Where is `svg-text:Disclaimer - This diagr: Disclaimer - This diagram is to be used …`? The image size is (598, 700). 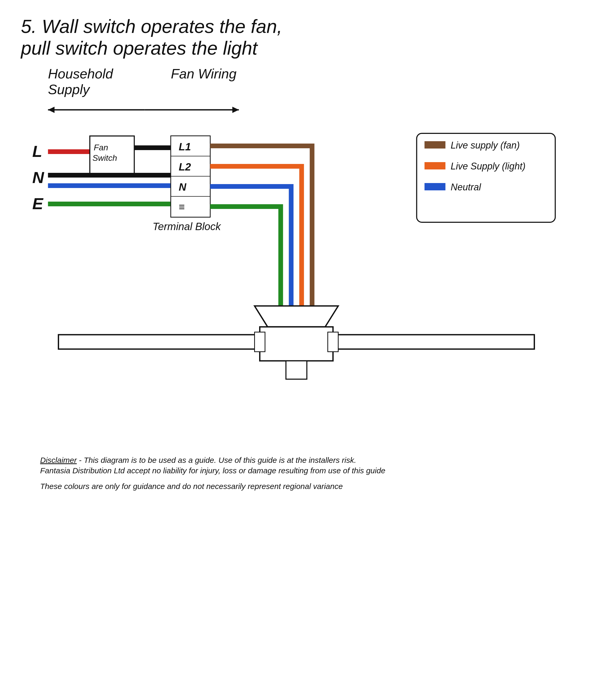
svg-text:Disclaimer - This diagr: Disclaimer - This diagram is to be used … is located at coordinates (198, 460).